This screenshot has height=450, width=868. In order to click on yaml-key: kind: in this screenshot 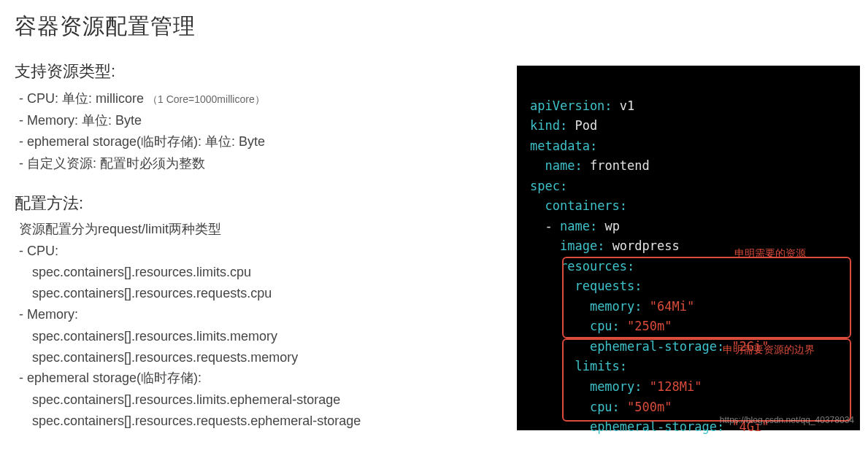, I will do `click(549, 125)`.